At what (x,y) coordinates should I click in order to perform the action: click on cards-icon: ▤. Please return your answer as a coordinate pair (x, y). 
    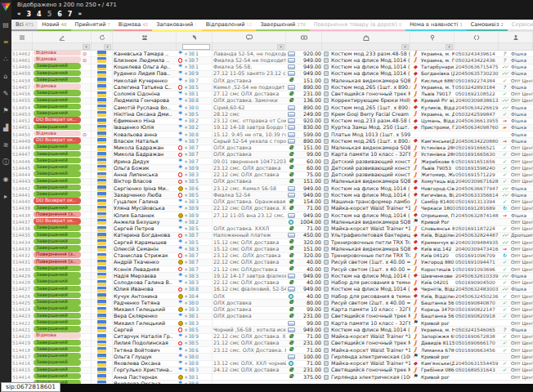
    Looking at the image, I should click on (6, 24).